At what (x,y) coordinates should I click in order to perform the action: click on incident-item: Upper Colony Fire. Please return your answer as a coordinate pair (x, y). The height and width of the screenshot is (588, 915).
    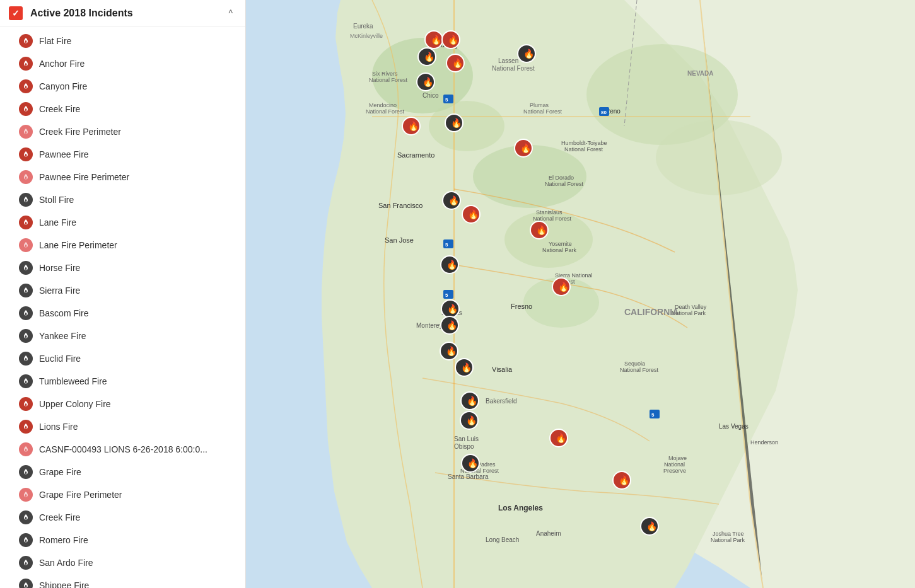
    Looking at the image, I should click on (122, 404).